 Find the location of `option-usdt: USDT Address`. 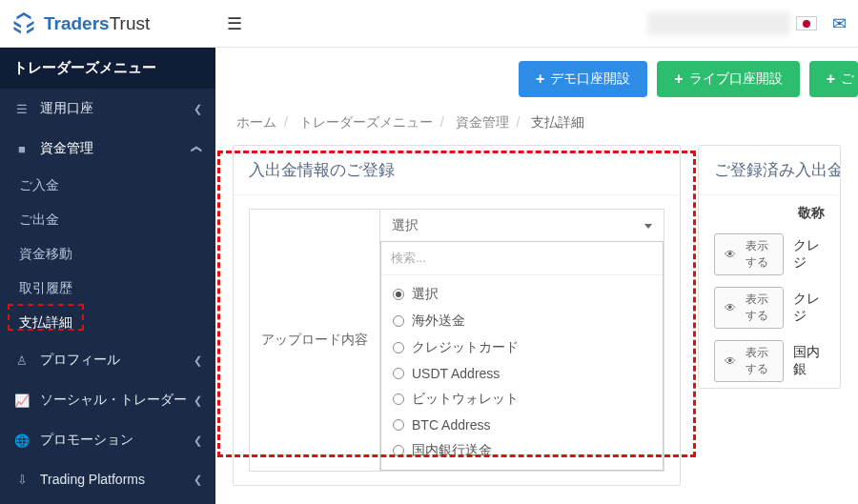

option-usdt: USDT Address is located at coordinates (522, 373).